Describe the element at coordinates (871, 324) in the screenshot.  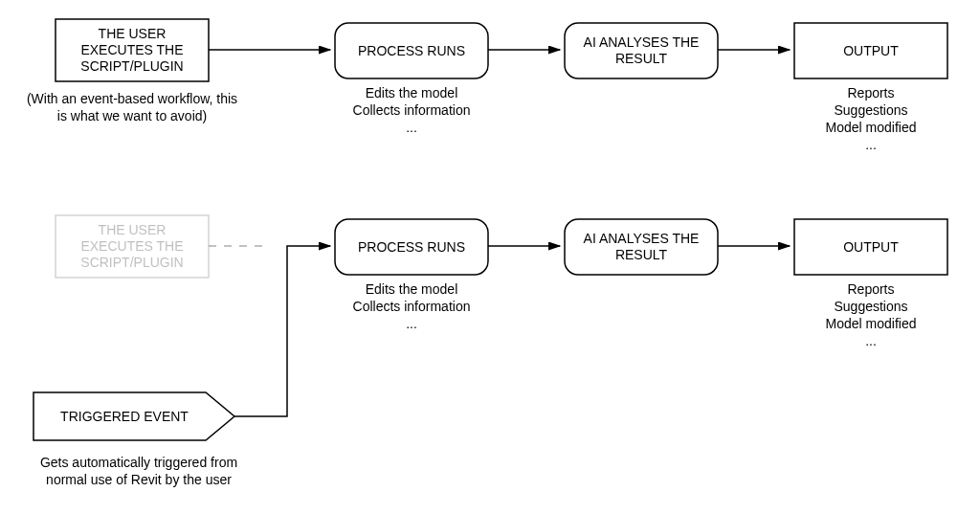
I see `flow2-output-cap3: Model modified` at that location.